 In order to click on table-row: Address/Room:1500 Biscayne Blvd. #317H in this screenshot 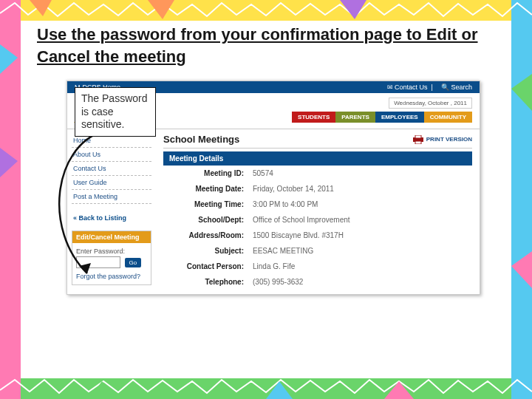, I will do `click(318, 235)`.